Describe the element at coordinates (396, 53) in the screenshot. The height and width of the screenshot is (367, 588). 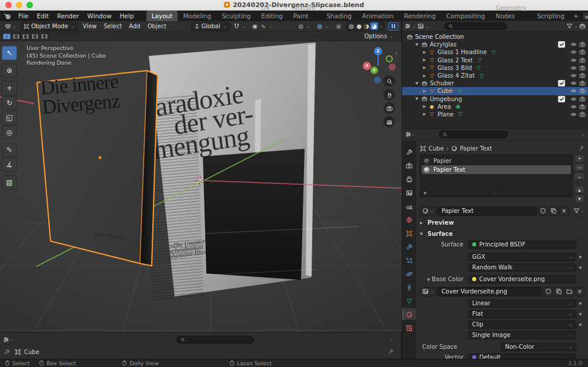
I see `sidebar-collapse-arrow: ‹` at that location.